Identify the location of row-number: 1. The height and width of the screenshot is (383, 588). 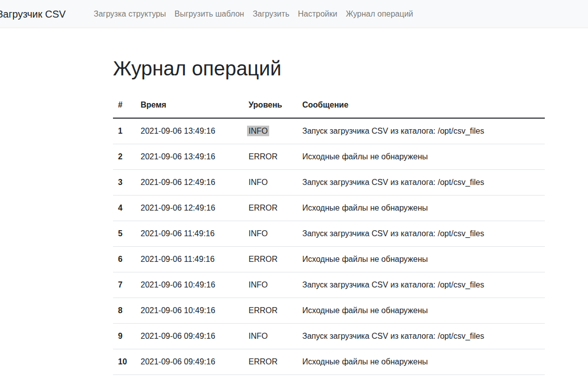
(125, 131).